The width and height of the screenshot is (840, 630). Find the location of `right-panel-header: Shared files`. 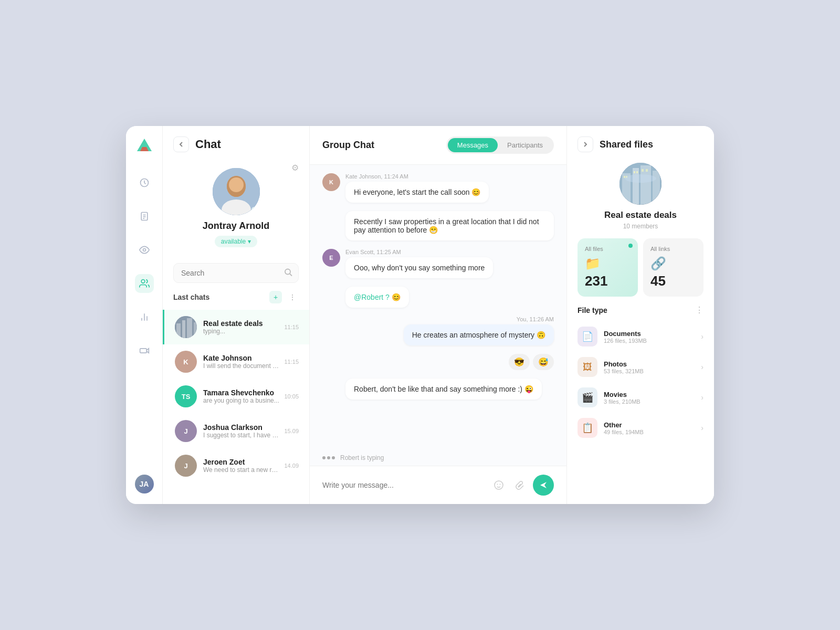

right-panel-header: Shared files is located at coordinates (640, 150).